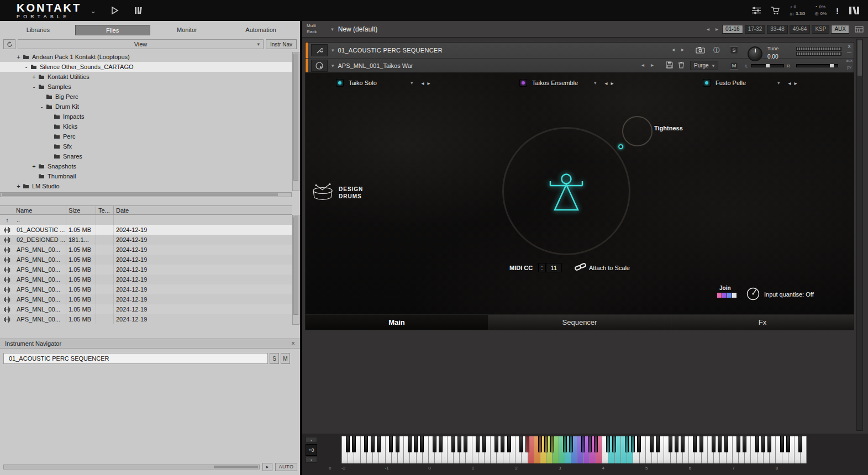 This screenshot has width=868, height=475. What do you see at coordinates (789, 294) in the screenshot?
I see `input-quantise-label: Input quantise: Off` at bounding box center [789, 294].